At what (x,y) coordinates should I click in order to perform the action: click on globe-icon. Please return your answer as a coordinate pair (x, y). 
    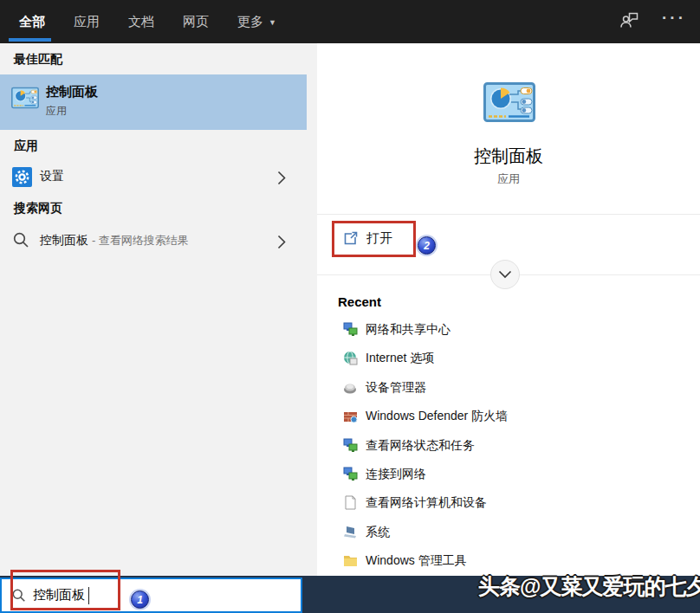
    Looking at the image, I should click on (350, 358).